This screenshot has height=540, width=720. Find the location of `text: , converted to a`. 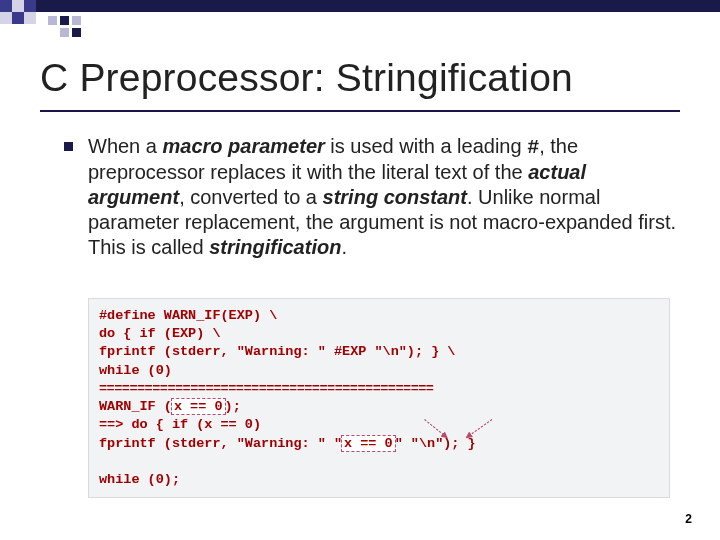

text: , converted to a is located at coordinates (250, 197).